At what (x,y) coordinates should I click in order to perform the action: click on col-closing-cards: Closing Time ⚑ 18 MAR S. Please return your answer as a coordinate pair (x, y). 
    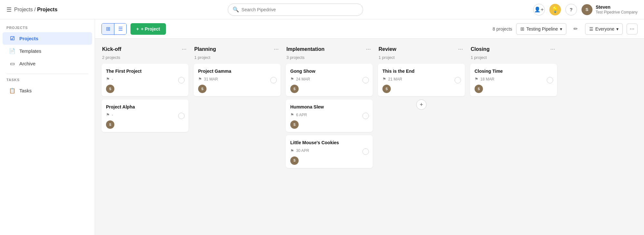
    Looking at the image, I should click on (514, 80).